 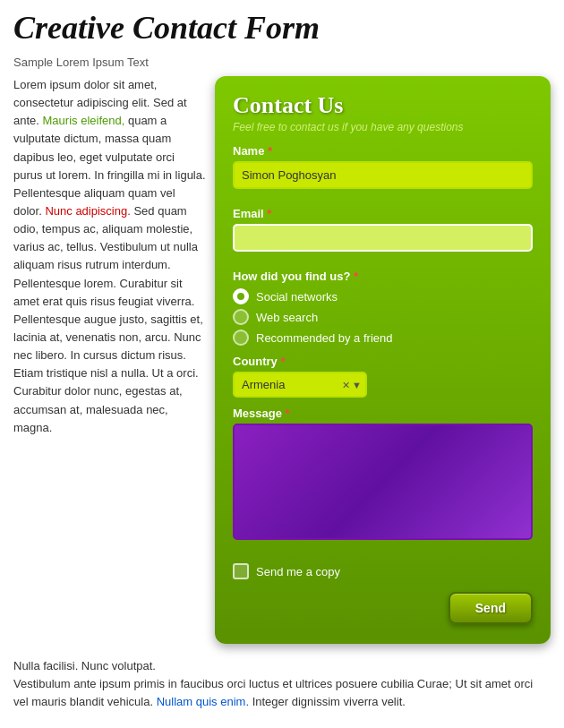 What do you see at coordinates (298, 571) in the screenshot?
I see `copy-label: Send me a copy` at bounding box center [298, 571].